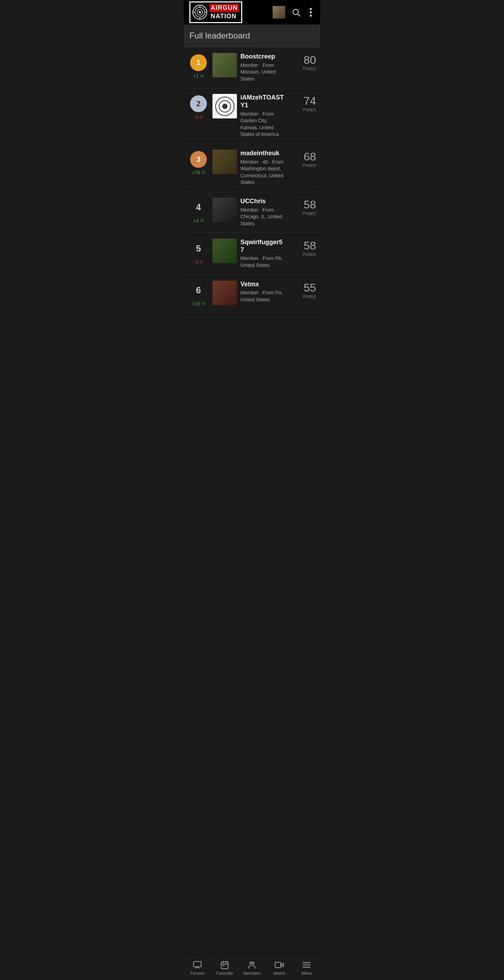 The width and height of the screenshot is (504, 980). Describe the element at coordinates (263, 296) in the screenshot. I see `member-subtitle: Member · From Pa, United States` at that location.